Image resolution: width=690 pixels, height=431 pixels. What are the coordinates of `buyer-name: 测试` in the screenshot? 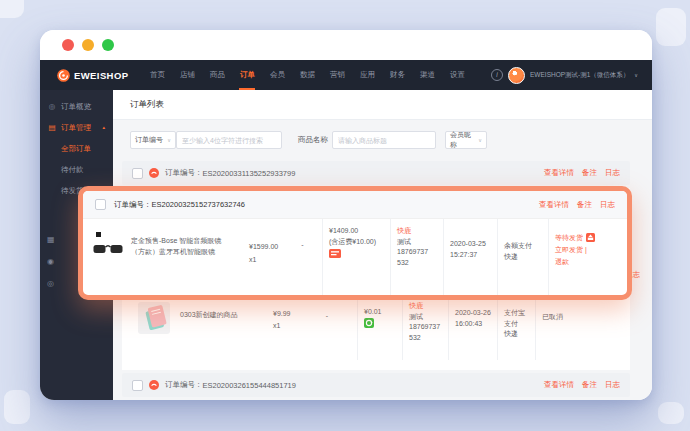 It's located at (426, 318).